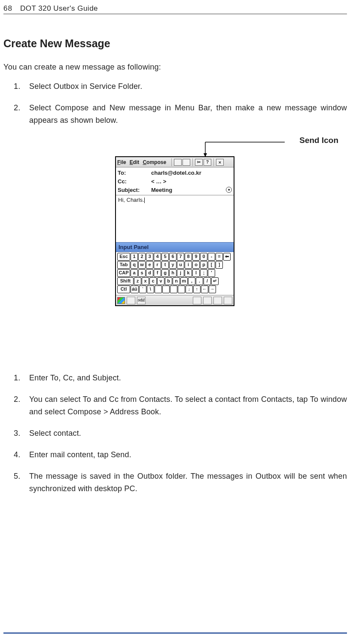  What do you see at coordinates (175, 67) in the screenshot?
I see `section-intro: You can create a new message as followin…` at bounding box center [175, 67].